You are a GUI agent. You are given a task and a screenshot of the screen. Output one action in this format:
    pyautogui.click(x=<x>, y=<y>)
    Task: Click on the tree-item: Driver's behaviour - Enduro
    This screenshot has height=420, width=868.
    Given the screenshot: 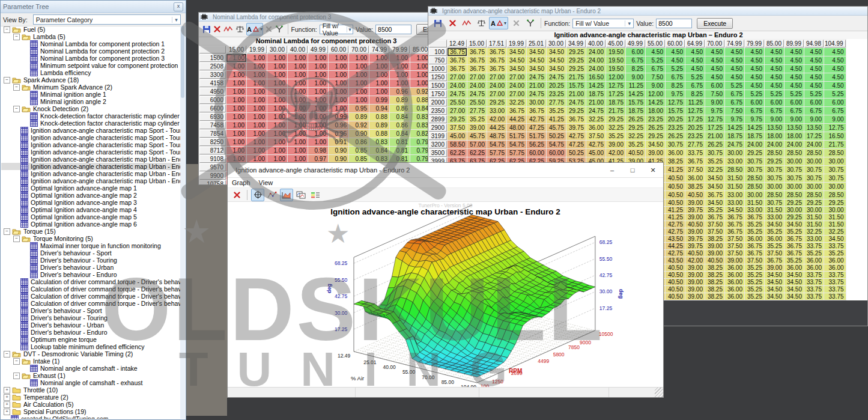 What is the action you would take?
    pyautogui.click(x=91, y=332)
    